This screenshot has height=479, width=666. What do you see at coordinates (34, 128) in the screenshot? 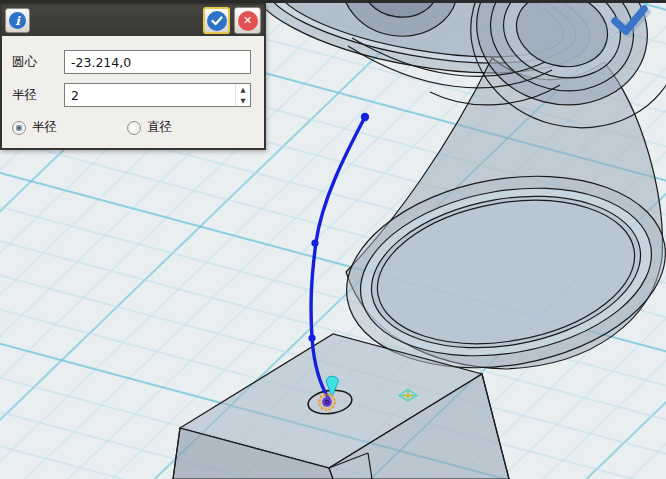
I see `radio-option-radius: 半径` at bounding box center [34, 128].